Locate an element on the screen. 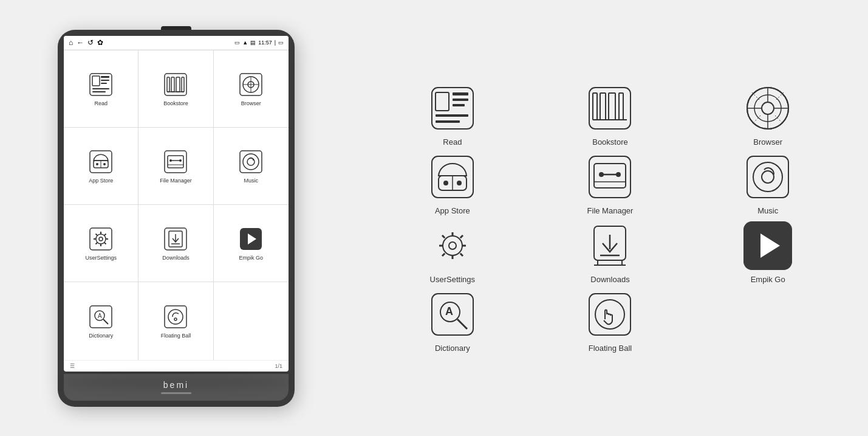  large-read: Read is located at coordinates (453, 116).